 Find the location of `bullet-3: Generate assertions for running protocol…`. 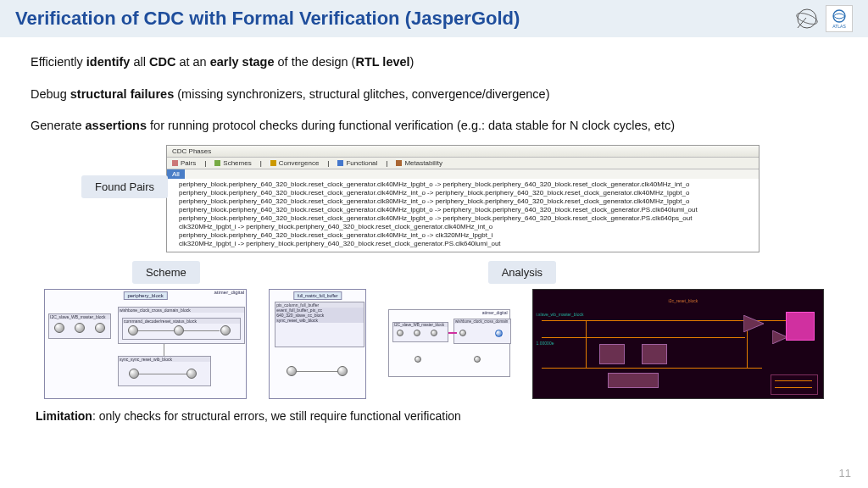

bullet-3: Generate assertions for running protocol… is located at coordinates (434, 126).